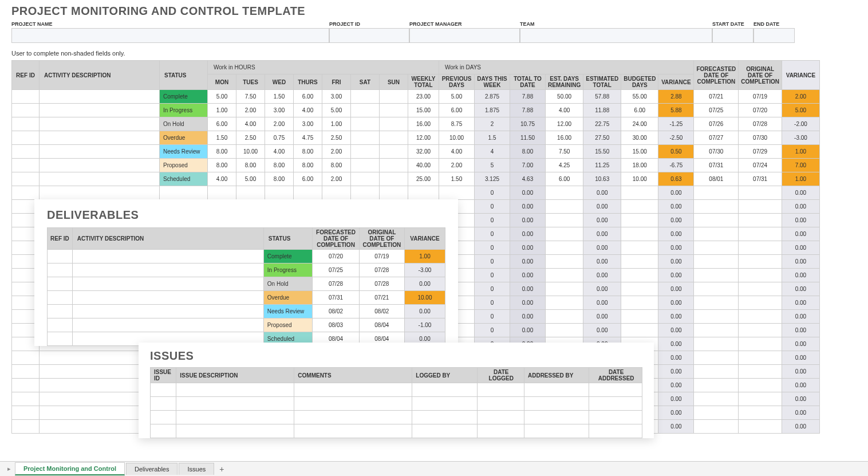  Describe the element at coordinates (565, 179) in the screenshot. I see `cell-est-remain: 6.00` at that location.